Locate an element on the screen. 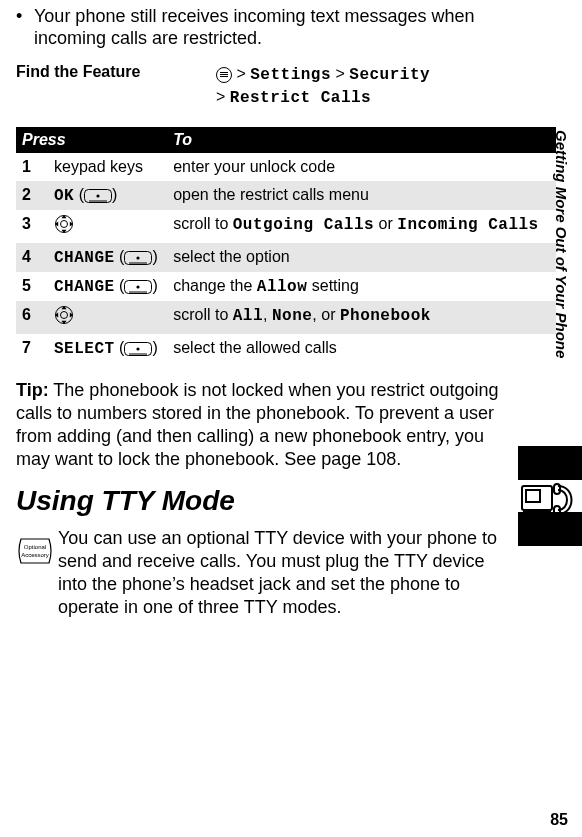  to-code: All is located at coordinates (248, 316).